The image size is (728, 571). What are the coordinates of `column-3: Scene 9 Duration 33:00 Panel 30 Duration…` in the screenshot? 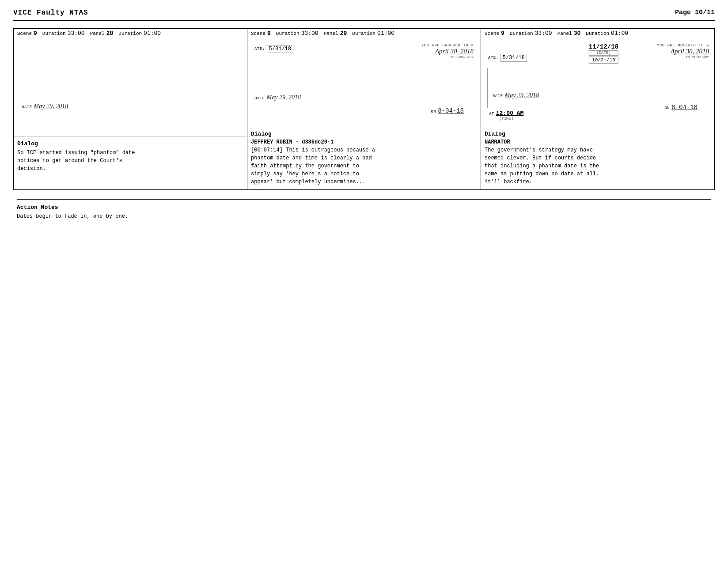 It's located at (598, 110).